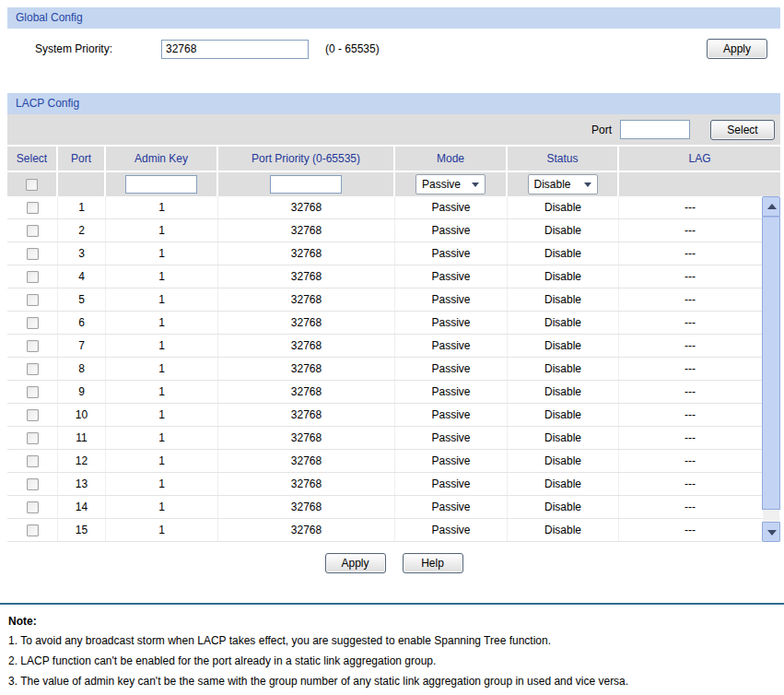 This screenshot has height=695, width=784. I want to click on arrow-up-icon, so click(772, 206).